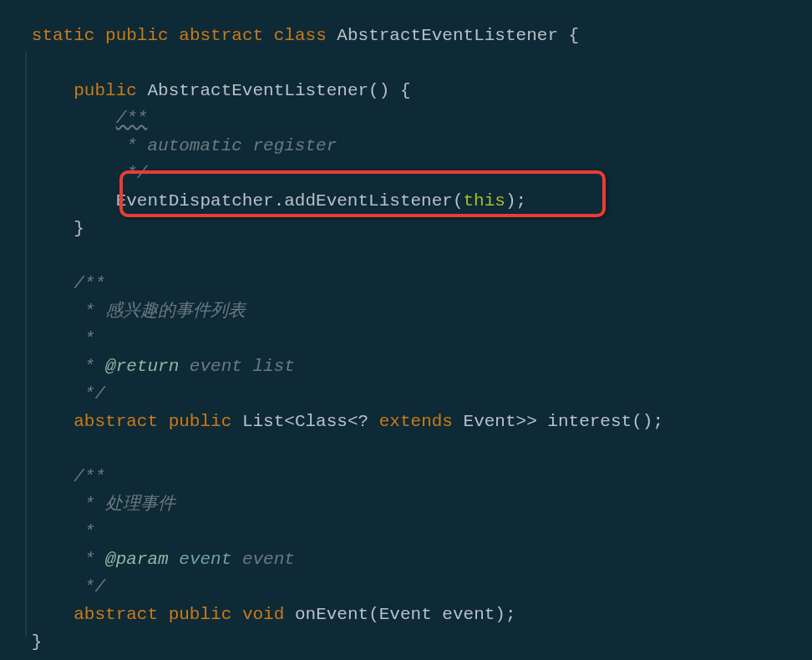 The image size is (812, 660). I want to click on line-class-close: }, so click(21, 642).